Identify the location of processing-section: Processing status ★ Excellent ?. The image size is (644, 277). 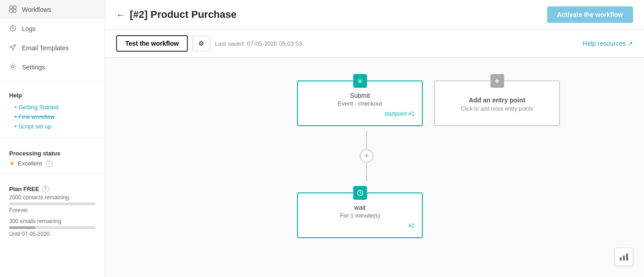
(52, 156).